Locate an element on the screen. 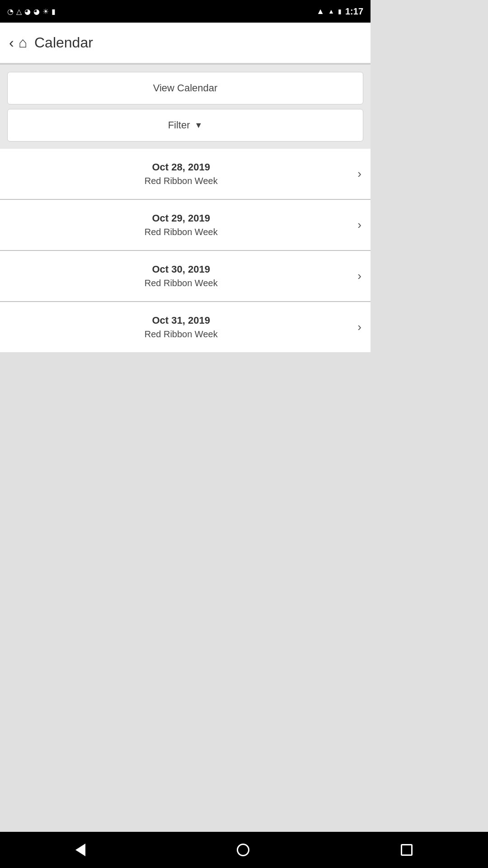 The image size is (488, 868). status-icons-right: ▲ ▲ ▮ 1:17 is located at coordinates (340, 12).